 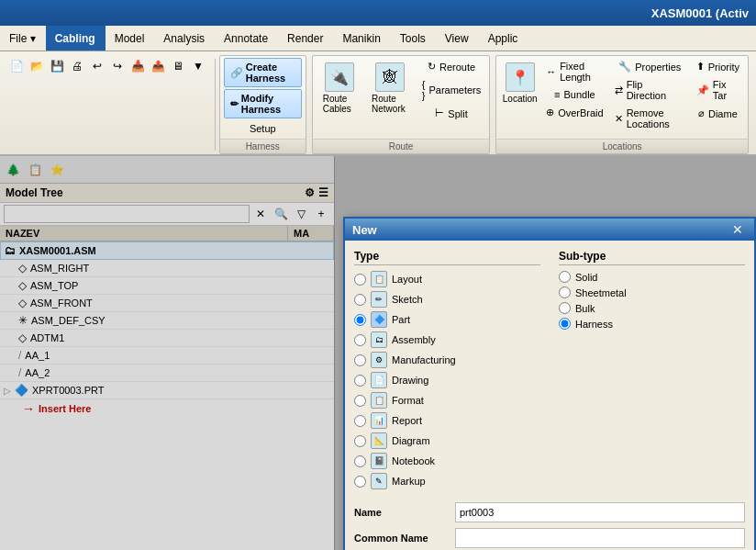 What do you see at coordinates (717, 66) in the screenshot?
I see `priority-button: ⬆ Priority` at bounding box center [717, 66].